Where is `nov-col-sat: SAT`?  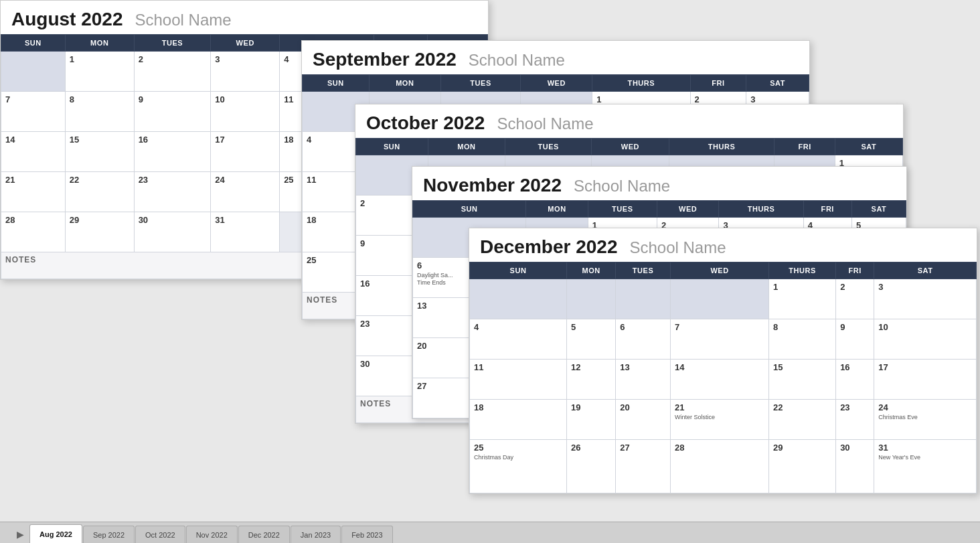
nov-col-sat: SAT is located at coordinates (878, 209).